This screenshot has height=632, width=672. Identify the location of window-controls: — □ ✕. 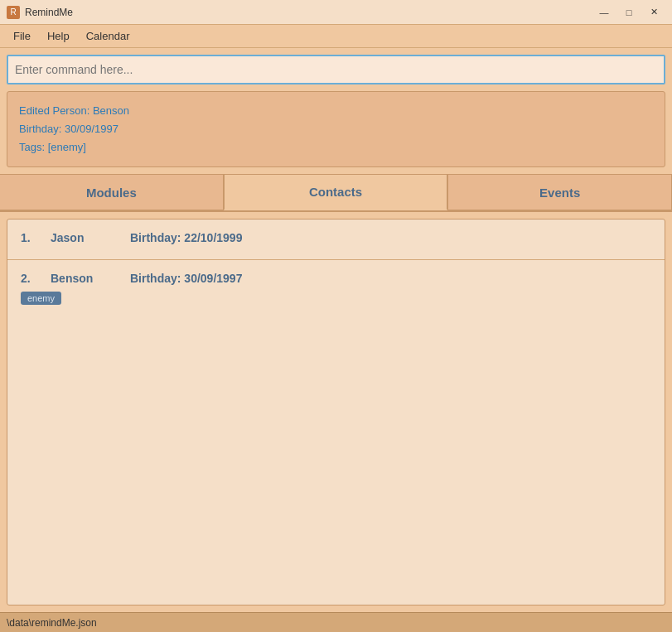
(629, 12).